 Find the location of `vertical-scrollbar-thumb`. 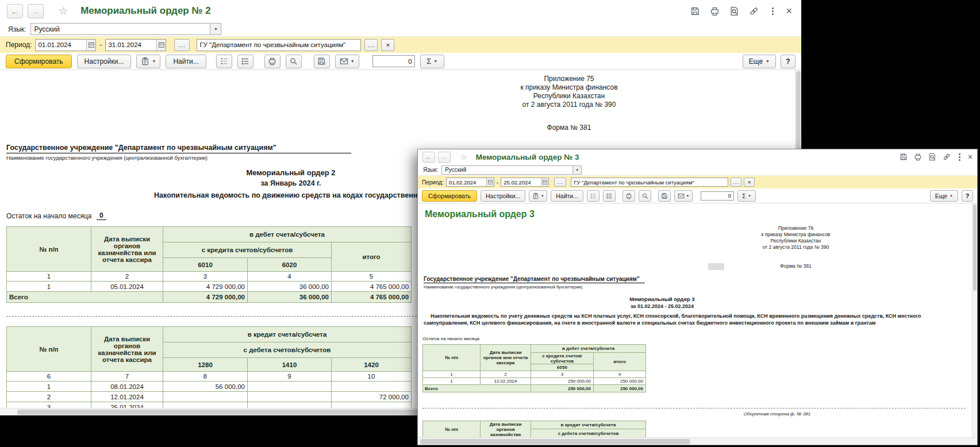

vertical-scrollbar-thumb is located at coordinates (975, 248).